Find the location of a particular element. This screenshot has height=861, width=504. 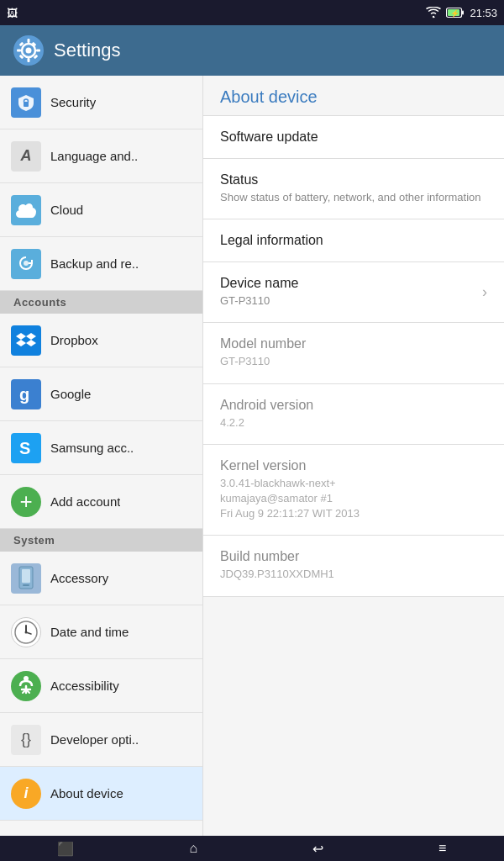

sidebar-cloud-label: Cloud is located at coordinates (67, 210).